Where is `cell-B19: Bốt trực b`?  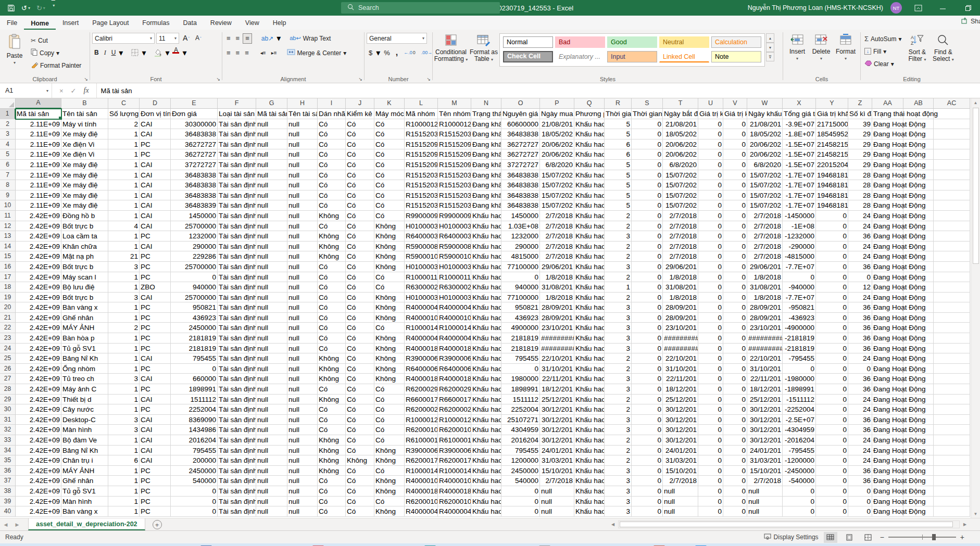 cell-B19: Bốt trực b is located at coordinates (85, 298).